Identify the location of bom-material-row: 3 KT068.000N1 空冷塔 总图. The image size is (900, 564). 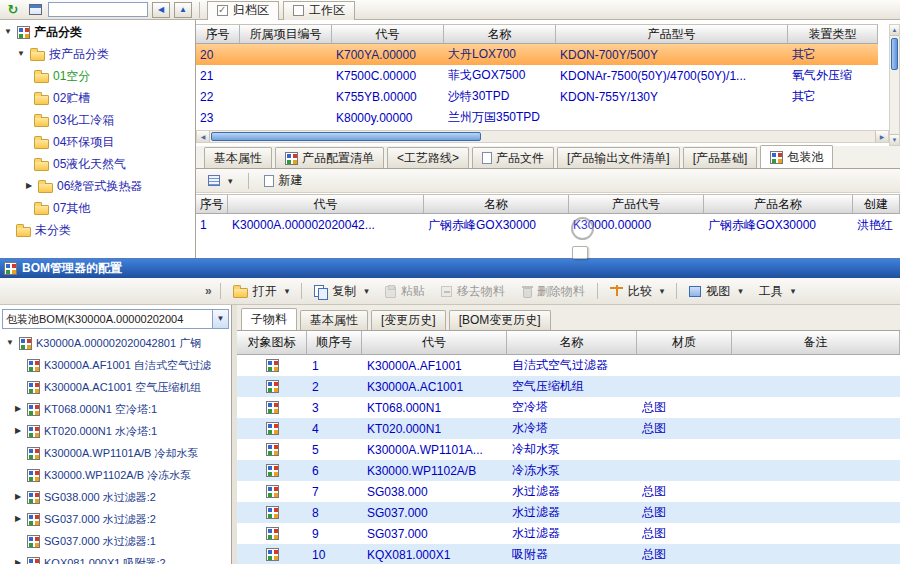
(568, 408).